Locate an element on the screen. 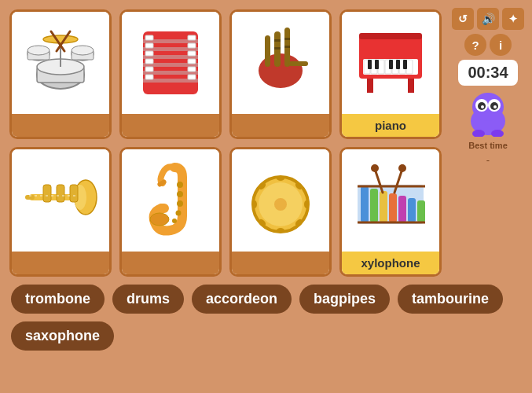 This screenshot has width=532, height=393. card-image-xylophone is located at coordinates (391, 200).